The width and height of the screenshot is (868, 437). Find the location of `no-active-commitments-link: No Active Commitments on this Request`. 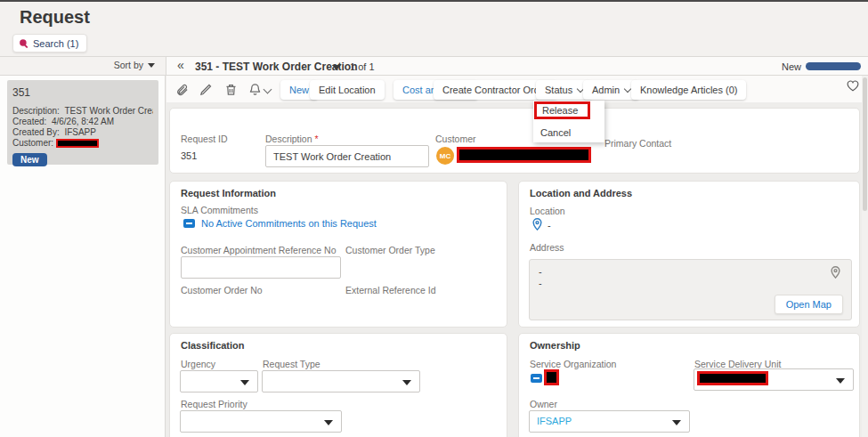

no-active-commitments-link: No Active Commitments on this Request is located at coordinates (280, 223).